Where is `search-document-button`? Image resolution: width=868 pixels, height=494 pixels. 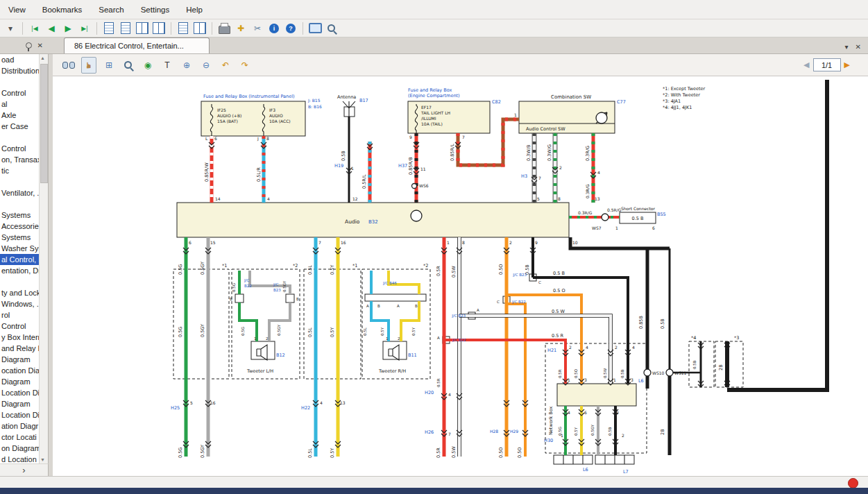
search-document-button is located at coordinates (69, 65).